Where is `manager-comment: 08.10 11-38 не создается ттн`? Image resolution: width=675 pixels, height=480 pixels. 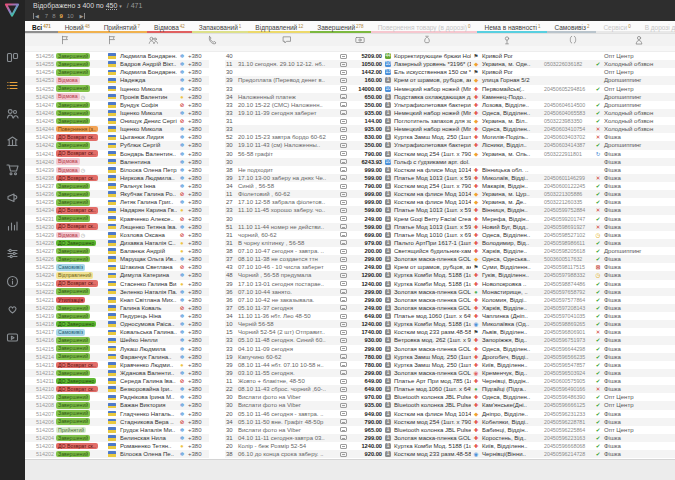
manager-comment: 08.10 11-38 не создается ттн is located at coordinates (287, 259).